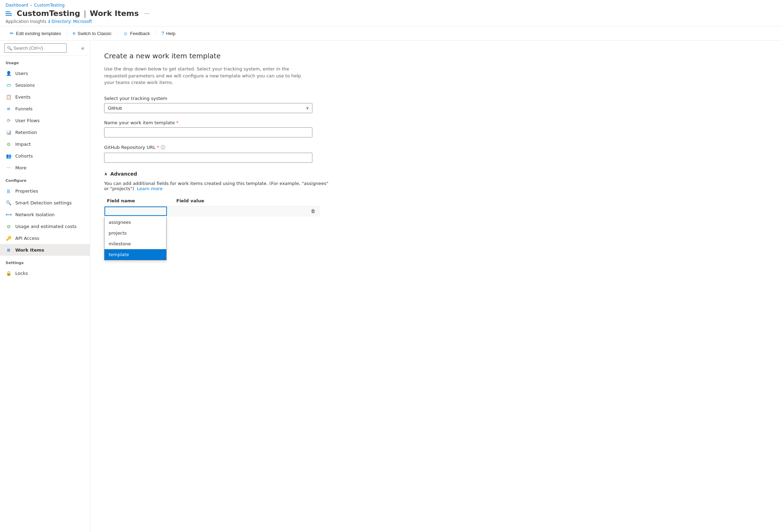 This screenshot has width=782, height=532. What do you see at coordinates (9, 168) in the screenshot?
I see `more-icon: ···` at bounding box center [9, 168].